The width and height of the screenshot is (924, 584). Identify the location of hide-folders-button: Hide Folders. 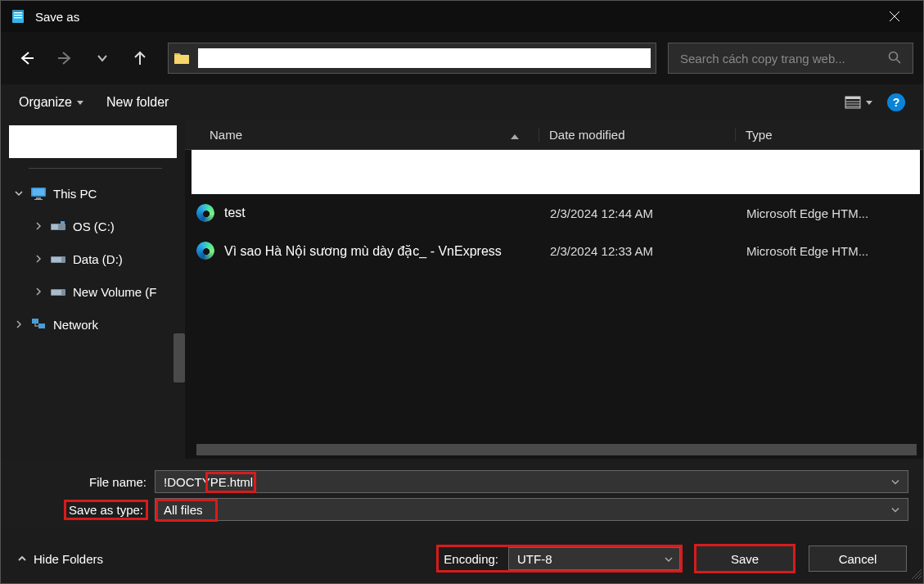
(61, 559).